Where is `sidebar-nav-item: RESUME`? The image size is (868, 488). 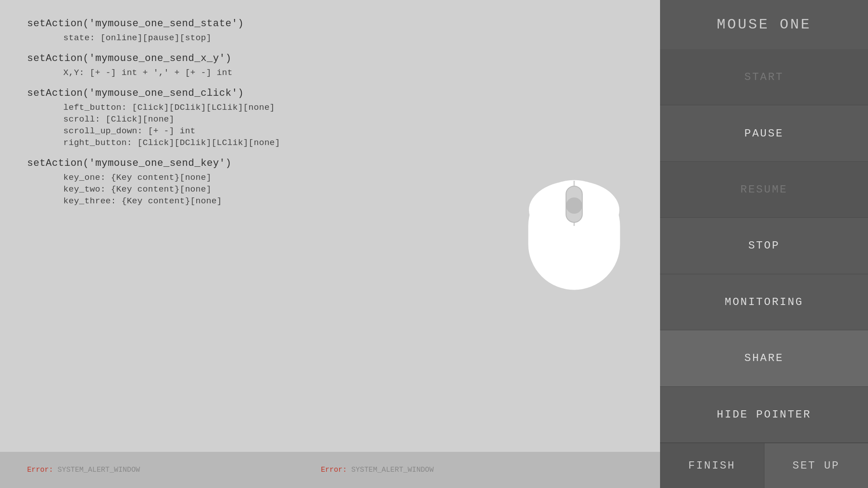 sidebar-nav-item: RESUME is located at coordinates (764, 190).